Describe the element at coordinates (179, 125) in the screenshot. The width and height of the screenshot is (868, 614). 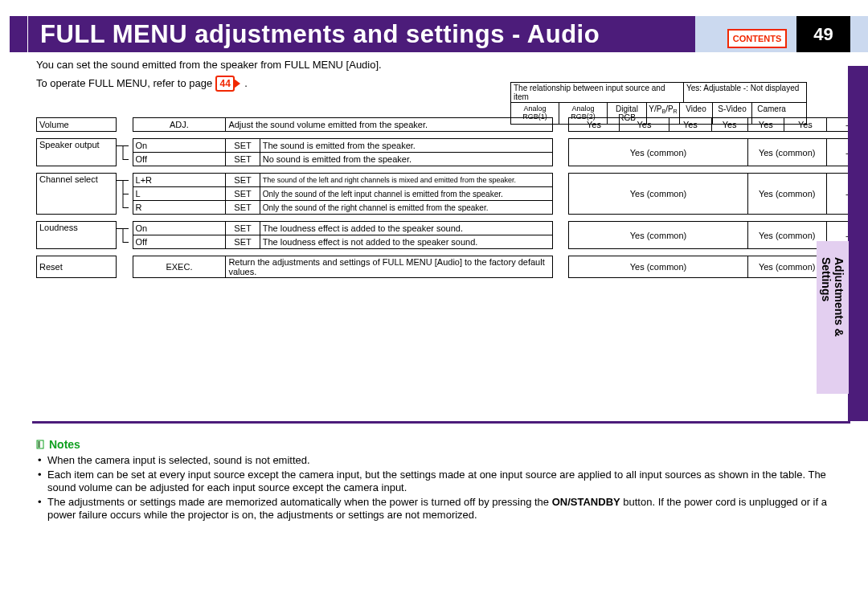
I see `cell-volume-type: ADJ.` at that location.